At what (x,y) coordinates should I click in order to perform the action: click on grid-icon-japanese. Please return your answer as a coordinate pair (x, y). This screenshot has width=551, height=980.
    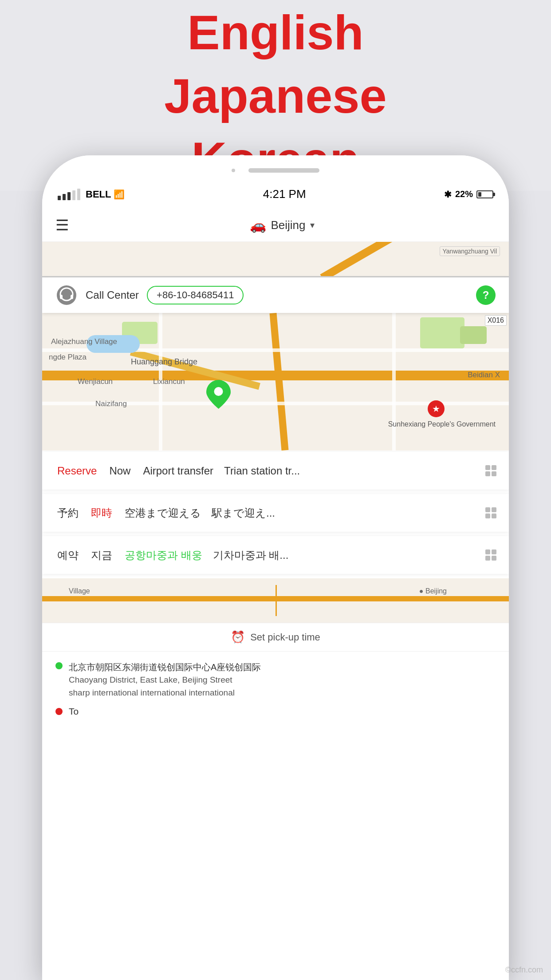
    Looking at the image, I should click on (491, 513).